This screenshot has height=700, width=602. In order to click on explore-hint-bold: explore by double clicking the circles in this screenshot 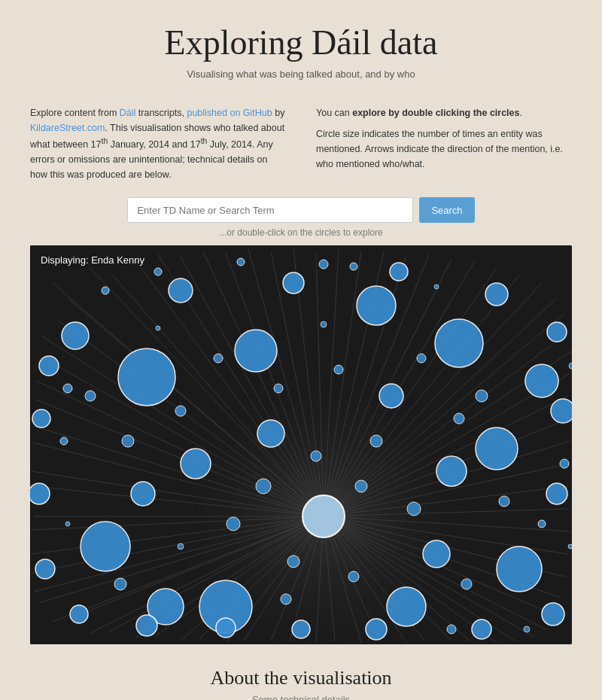, I will do `click(436, 113)`.